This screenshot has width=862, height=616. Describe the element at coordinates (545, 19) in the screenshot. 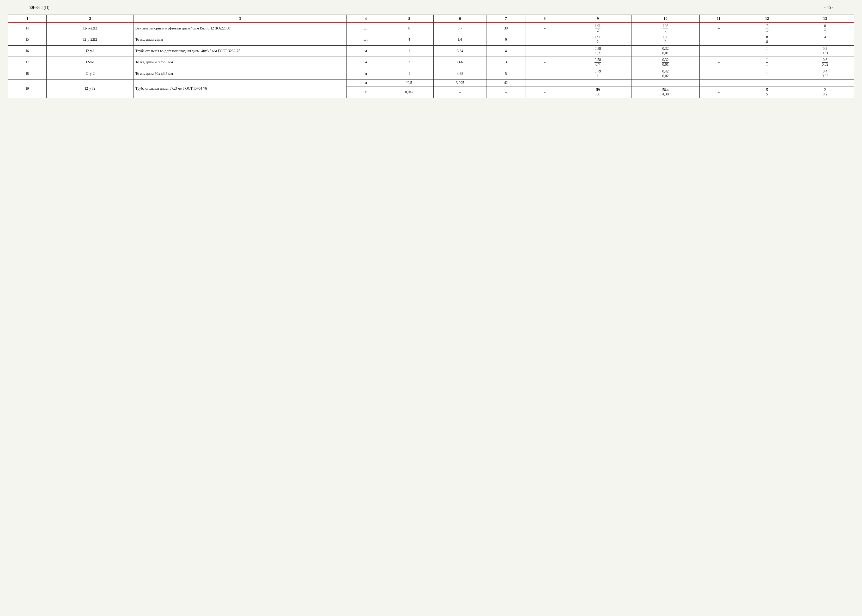

I see `col-header-8: 8` at that location.